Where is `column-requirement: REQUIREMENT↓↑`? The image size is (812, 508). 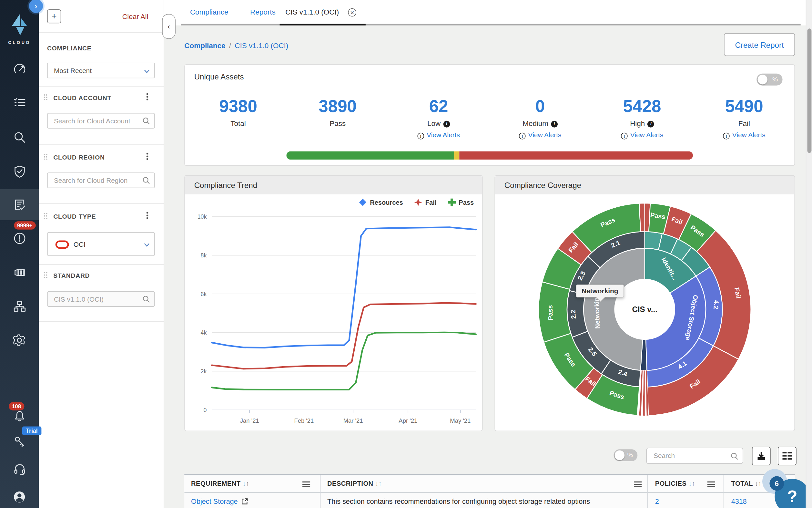 column-requirement: REQUIREMENT↓↑ is located at coordinates (220, 483).